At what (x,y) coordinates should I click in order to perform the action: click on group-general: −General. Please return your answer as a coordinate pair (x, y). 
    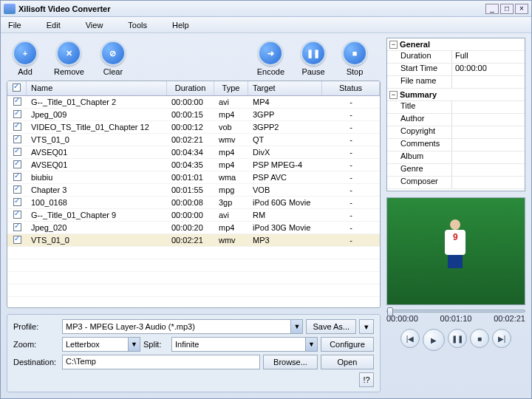
    Looking at the image, I should click on (456, 44).